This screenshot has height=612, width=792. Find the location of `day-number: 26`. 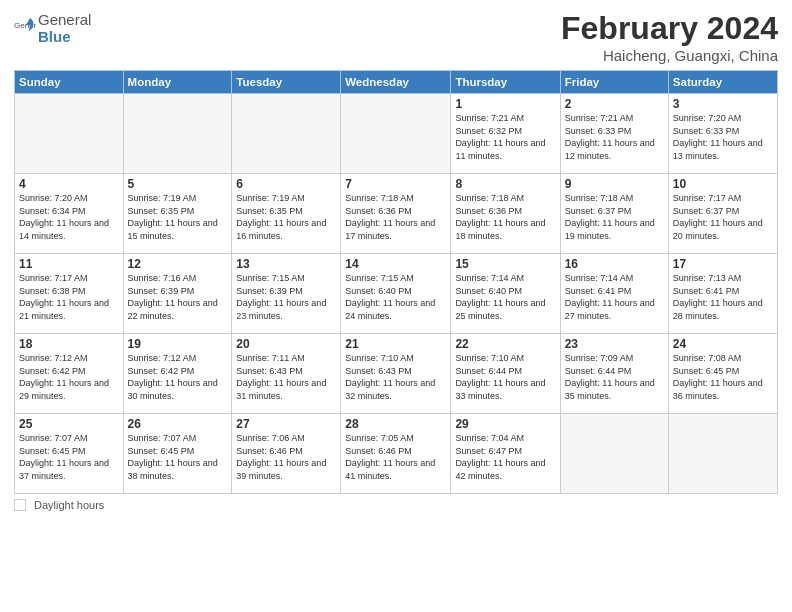

day-number: 26 is located at coordinates (178, 424).